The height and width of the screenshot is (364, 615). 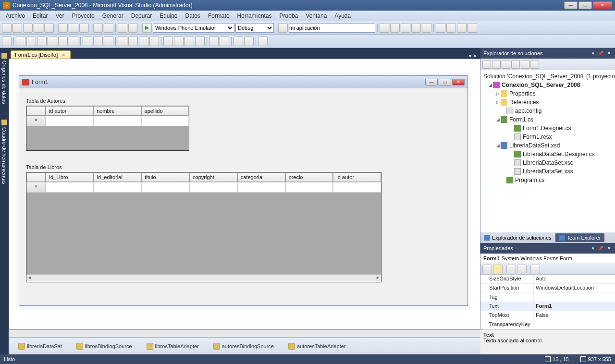 What do you see at coordinates (154, 41) in the screenshot?
I see `hspace-rem-icon` at bounding box center [154, 41].